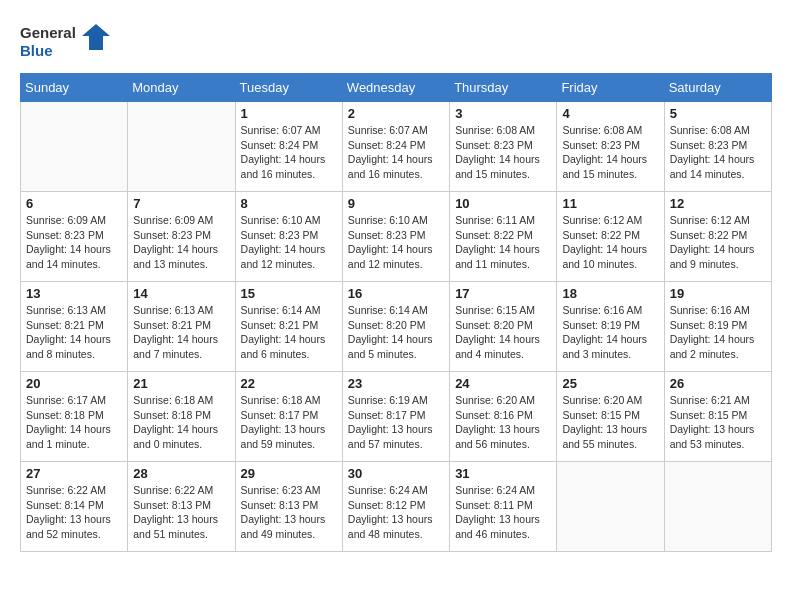 This screenshot has width=792, height=612. Describe the element at coordinates (182, 507) in the screenshot. I see `calendar-day-cell: 28Sunrise: 6:22 AM Sunset: 8:13 PM Dayli…` at that location.